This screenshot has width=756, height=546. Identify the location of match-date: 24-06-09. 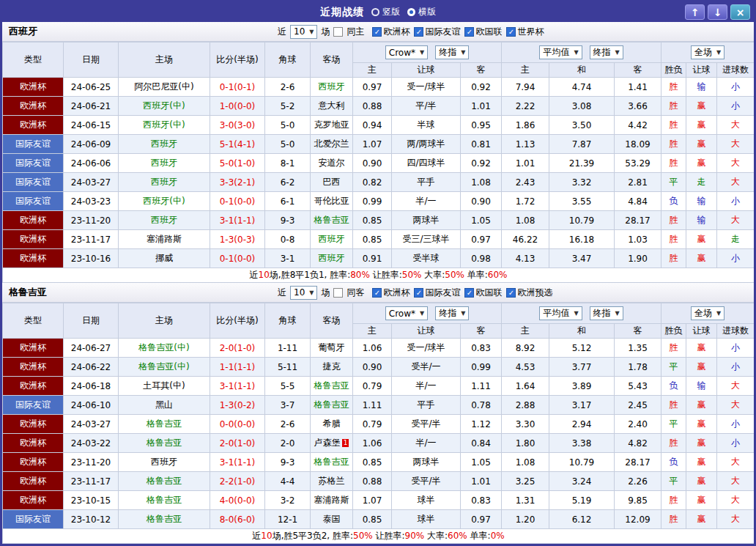
(91, 144).